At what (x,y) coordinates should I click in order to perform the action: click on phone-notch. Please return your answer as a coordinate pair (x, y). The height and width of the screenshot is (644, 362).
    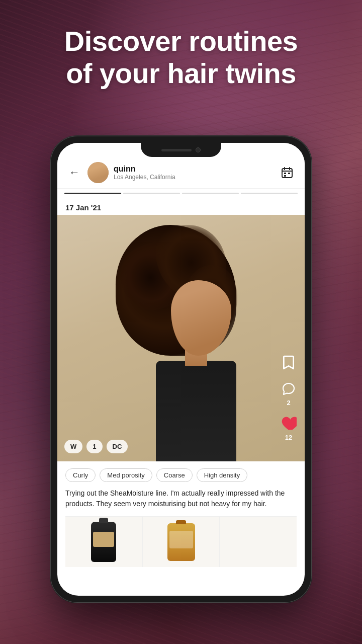
    Looking at the image, I should click on (181, 150).